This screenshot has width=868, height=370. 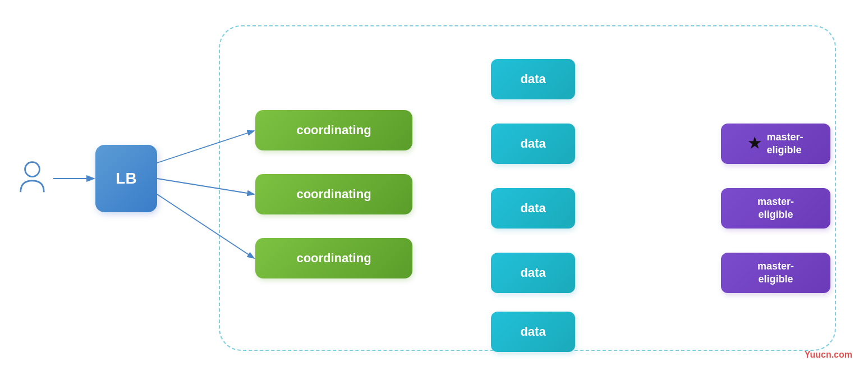 What do you see at coordinates (828, 355) in the screenshot?
I see `watermark: Yuucn.com` at bounding box center [828, 355].